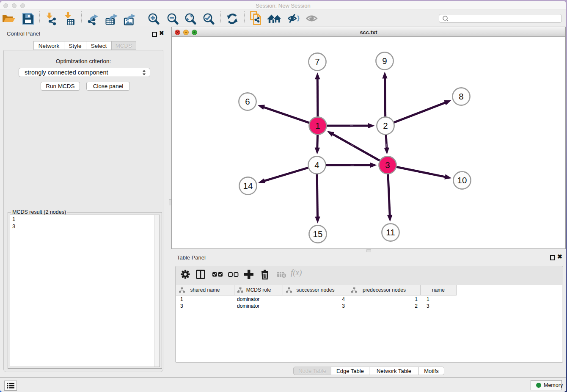 Image resolution: width=567 pixels, height=392 pixels. What do you see at coordinates (317, 125) in the screenshot?
I see `svg-text: 1` at bounding box center [317, 125].